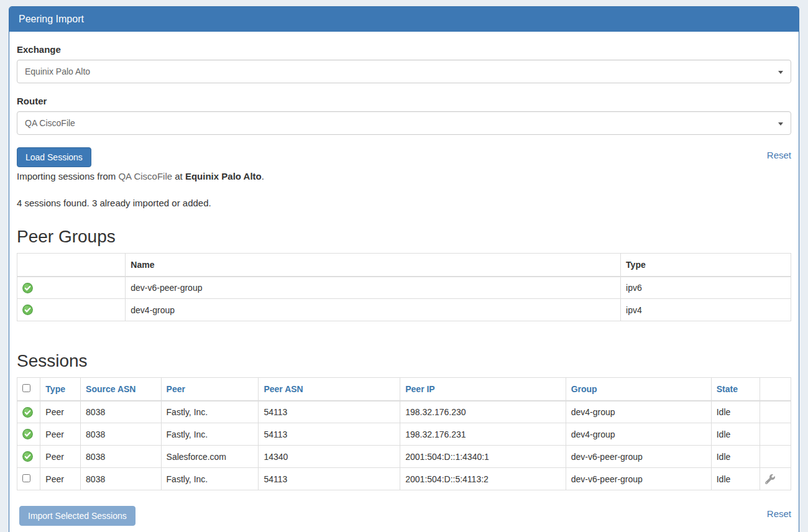 The height and width of the screenshot is (532, 808). What do you see at coordinates (57, 71) in the screenshot?
I see `exchange-selected-value: Equinix Palo Alto` at bounding box center [57, 71].